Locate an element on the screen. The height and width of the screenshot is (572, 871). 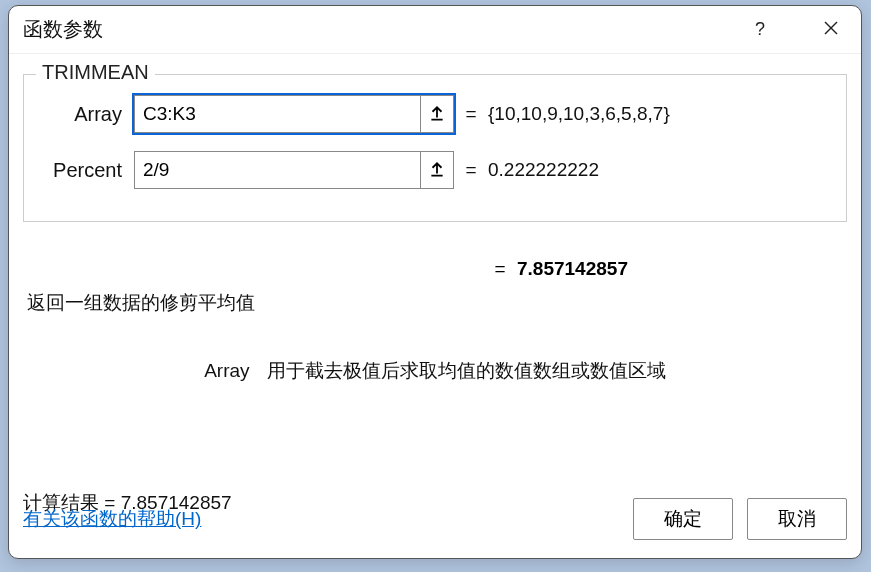
percent-input is located at coordinates (277, 170).